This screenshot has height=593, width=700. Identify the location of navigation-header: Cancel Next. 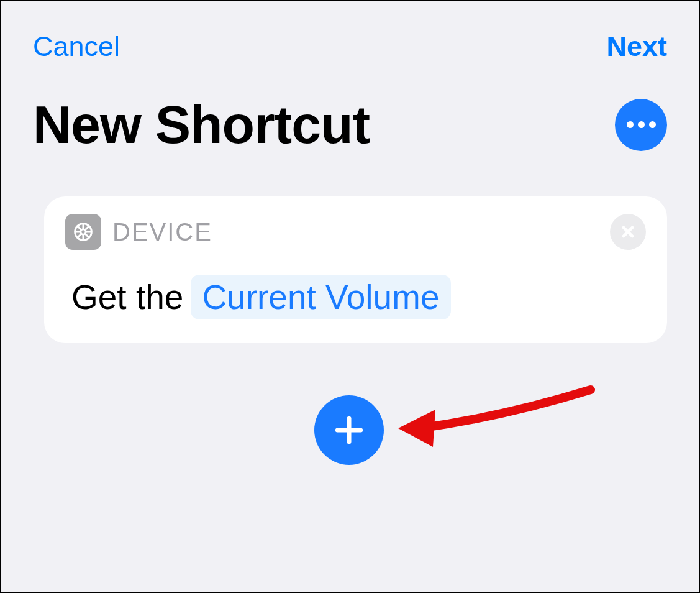
(350, 32).